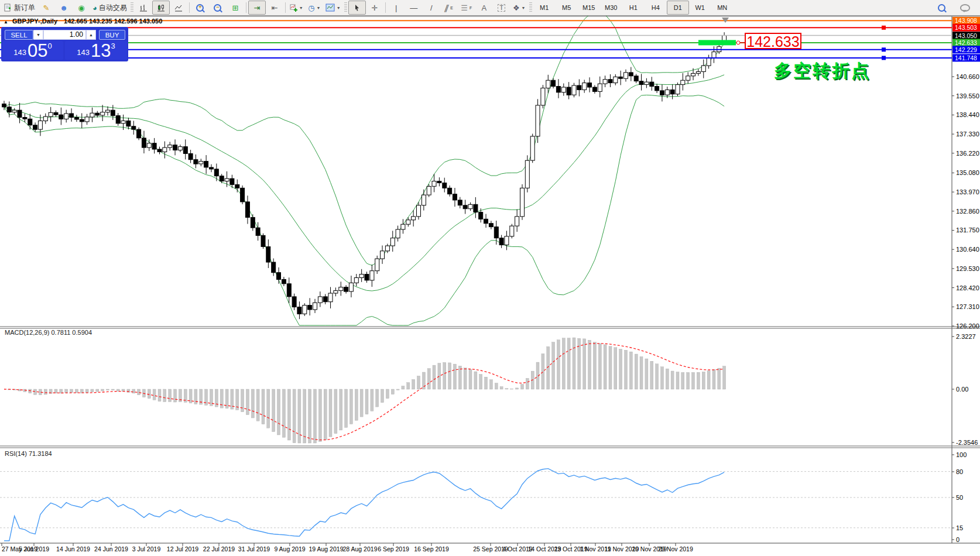 This screenshot has width=980, height=556. Describe the element at coordinates (95, 8) in the screenshot. I see `auto-trading-icon: ◕` at that location.